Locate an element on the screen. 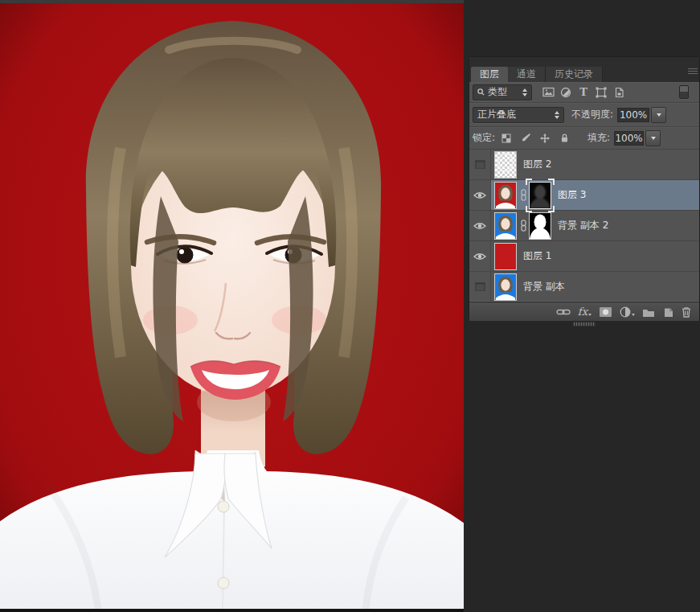  lock-label: 锁定: is located at coordinates (484, 138).